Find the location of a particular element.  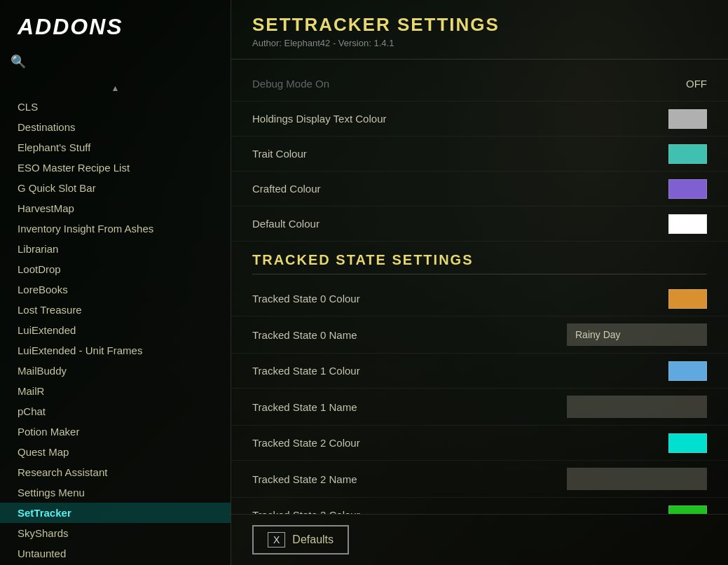

holdings-colour-swatch is located at coordinates (688, 119).